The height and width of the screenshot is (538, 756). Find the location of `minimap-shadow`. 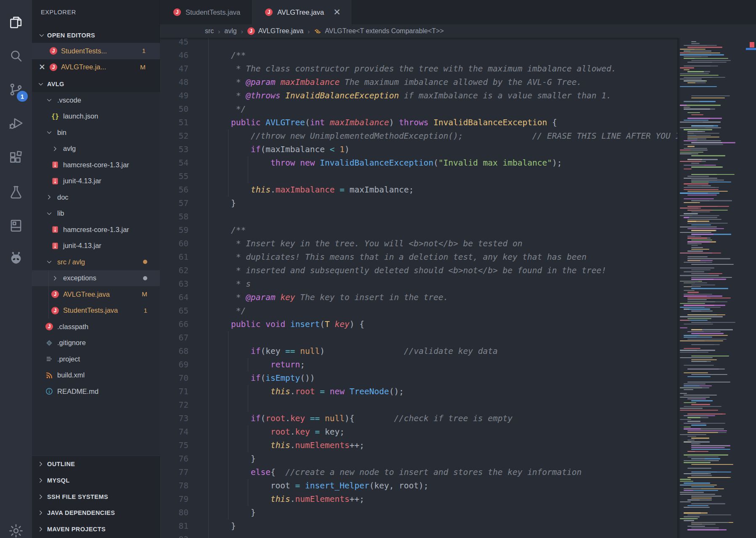

minimap-shadow is located at coordinates (679, 288).